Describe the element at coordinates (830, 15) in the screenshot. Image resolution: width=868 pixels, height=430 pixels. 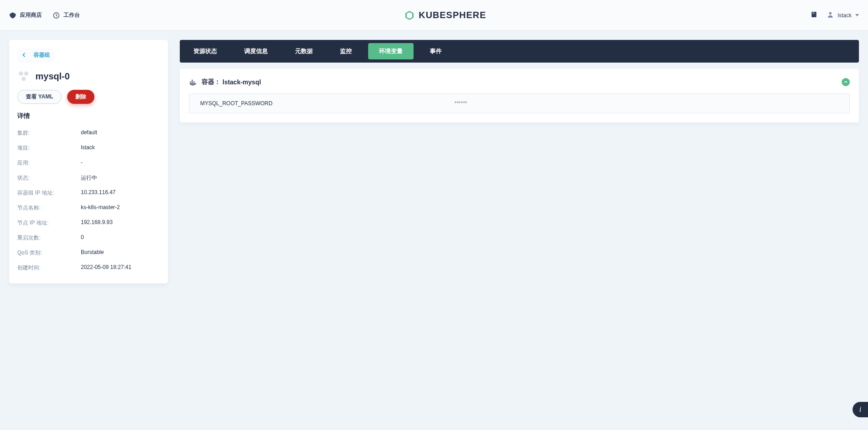
I see `user-avatar-icon` at that location.